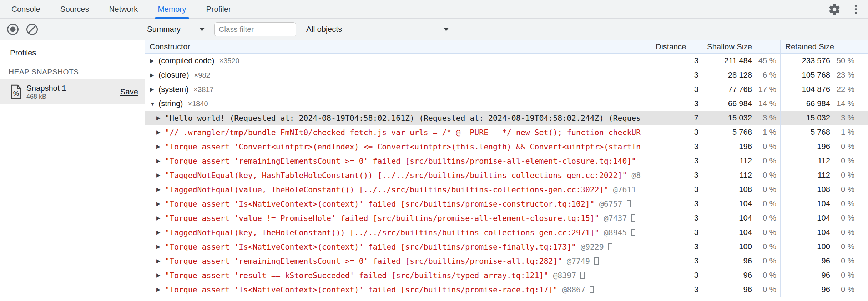 This screenshot has width=868, height=301. What do you see at coordinates (727, 118) in the screenshot?
I see `shallow-size-value: 15 032` at bounding box center [727, 118].